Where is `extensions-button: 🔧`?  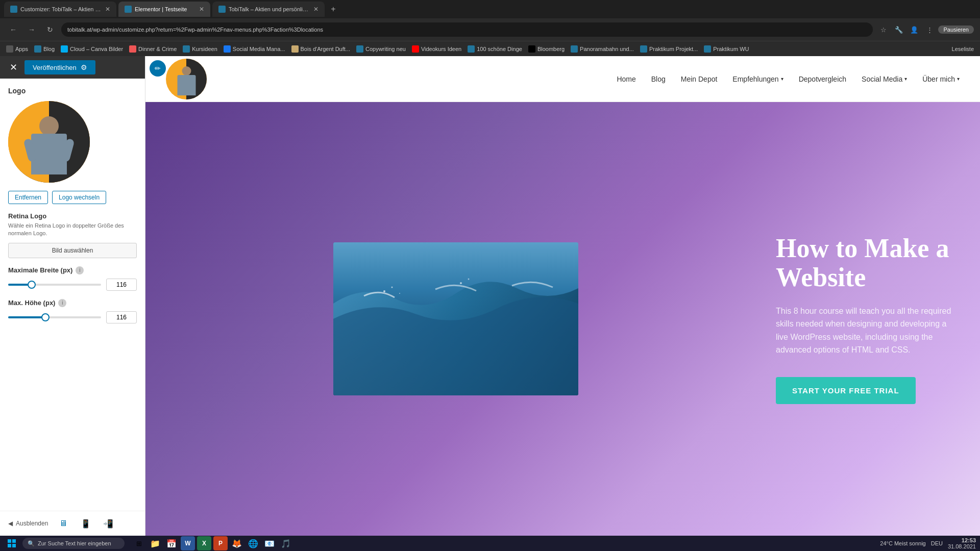
extensions-button: 🔧 is located at coordinates (899, 30).